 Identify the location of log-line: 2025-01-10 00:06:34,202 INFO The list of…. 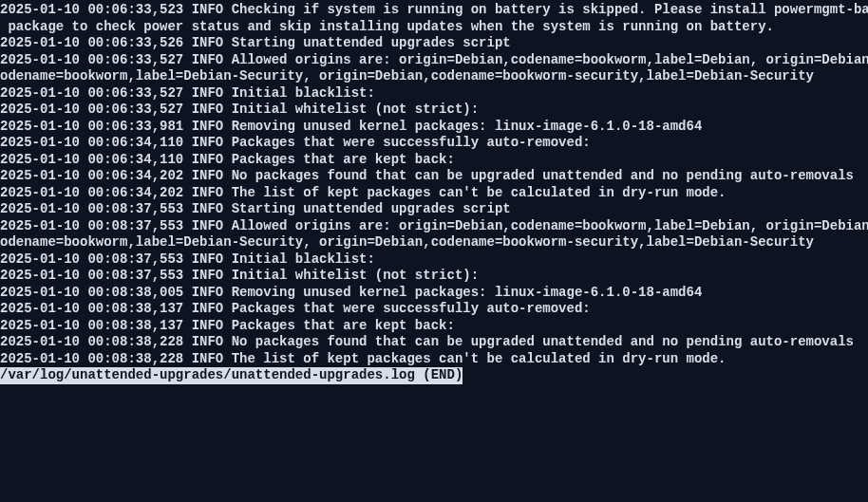
(434, 194).